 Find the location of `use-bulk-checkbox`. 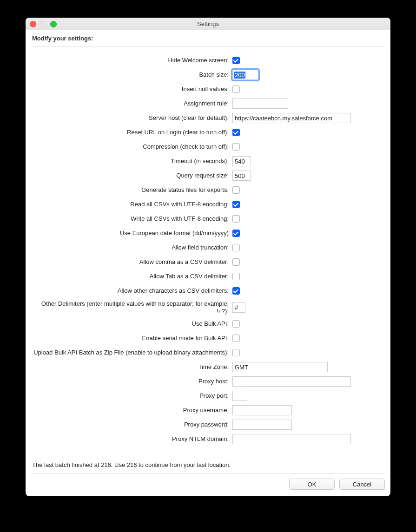

use-bulk-checkbox is located at coordinates (236, 324).